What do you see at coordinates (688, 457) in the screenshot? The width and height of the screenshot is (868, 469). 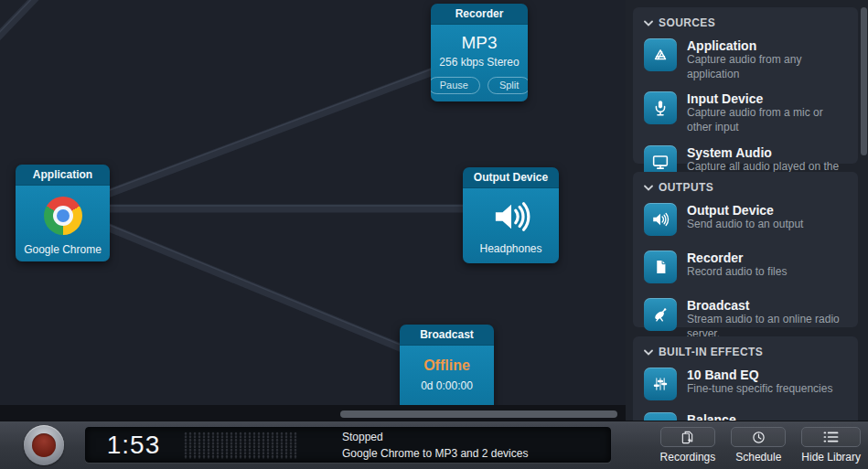 I see `recordings-label: Recordings` at bounding box center [688, 457].